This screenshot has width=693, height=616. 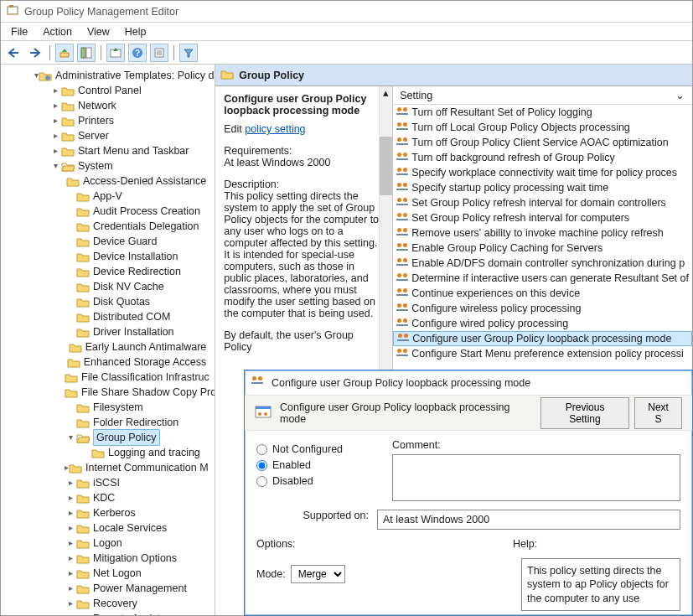 What do you see at coordinates (107, 543) in the screenshot?
I see `tree-item: ▸Logon` at bounding box center [107, 543].